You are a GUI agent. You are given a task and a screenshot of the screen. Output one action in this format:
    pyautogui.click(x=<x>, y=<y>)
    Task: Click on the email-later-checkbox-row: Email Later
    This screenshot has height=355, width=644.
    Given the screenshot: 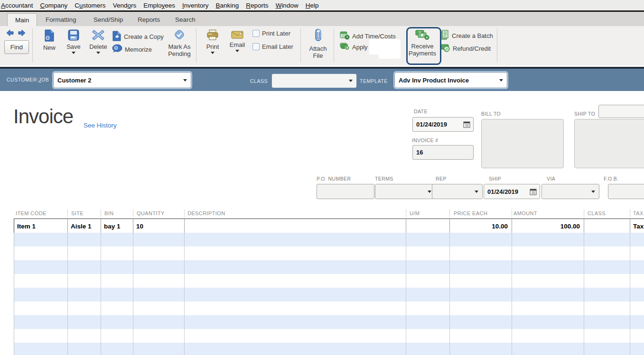 What is the action you would take?
    pyautogui.click(x=273, y=46)
    